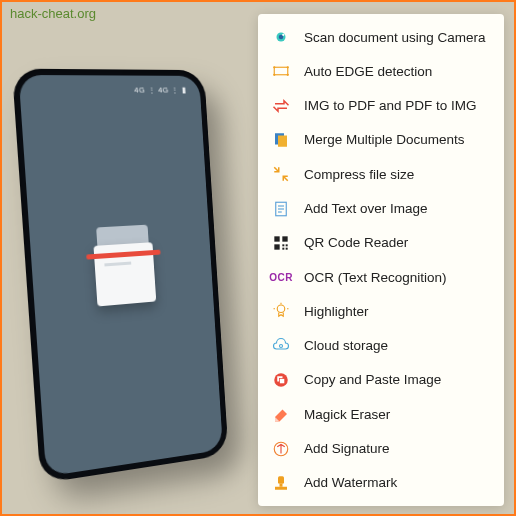 The height and width of the screenshot is (516, 516). I want to click on merge-docs-icon, so click(281, 140).